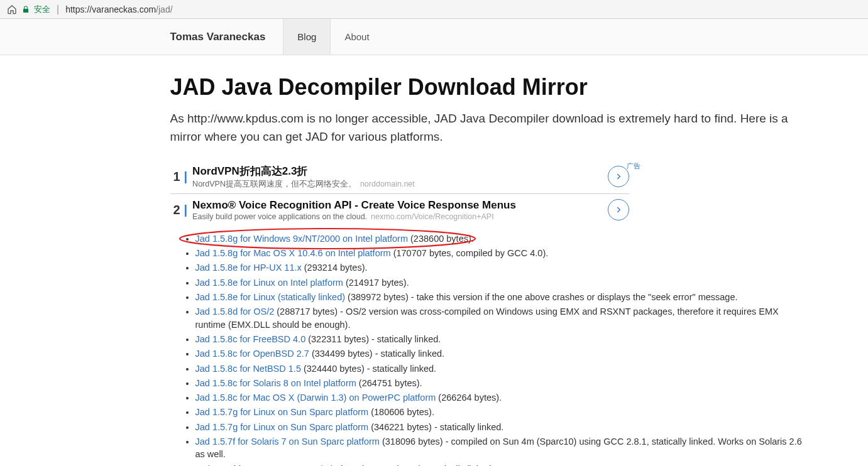  What do you see at coordinates (270, 297) in the screenshot?
I see `download-link: Jad 1.5.8e for Linux (statically linked)` at bounding box center [270, 297].